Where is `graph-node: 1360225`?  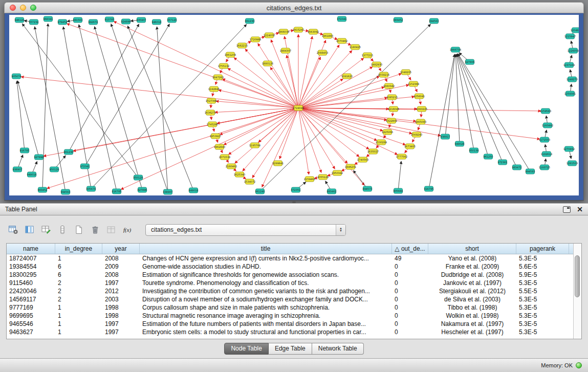 graph-node: 1360225 is located at coordinates (422, 109).